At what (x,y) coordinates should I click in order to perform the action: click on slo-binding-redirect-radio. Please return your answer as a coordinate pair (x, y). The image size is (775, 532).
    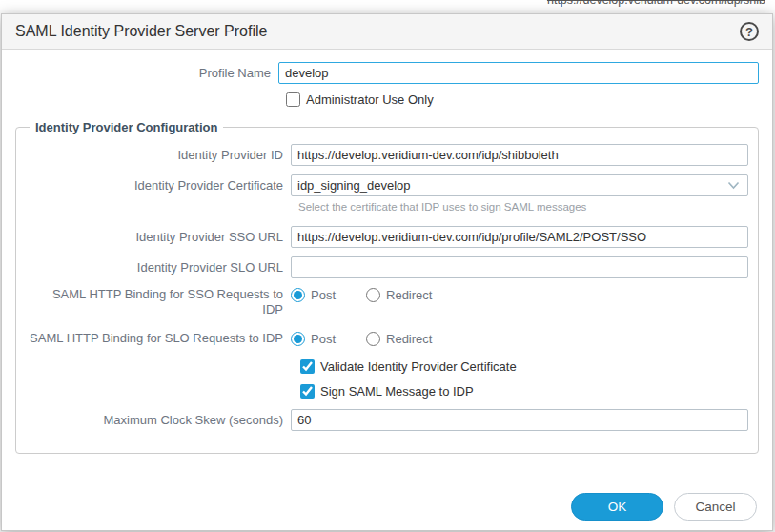
    Looking at the image, I should click on (374, 339).